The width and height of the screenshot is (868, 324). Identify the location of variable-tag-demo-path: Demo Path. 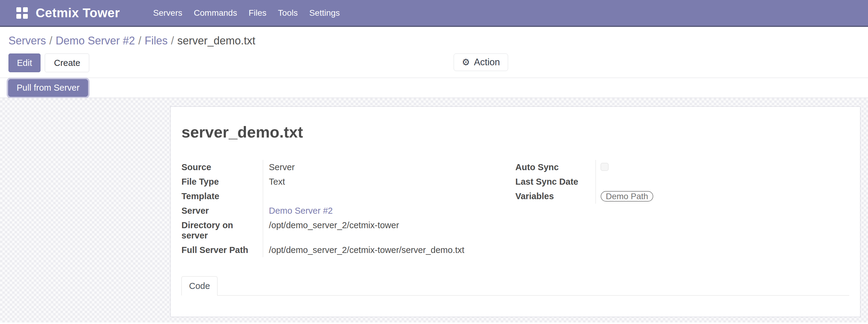
(627, 196).